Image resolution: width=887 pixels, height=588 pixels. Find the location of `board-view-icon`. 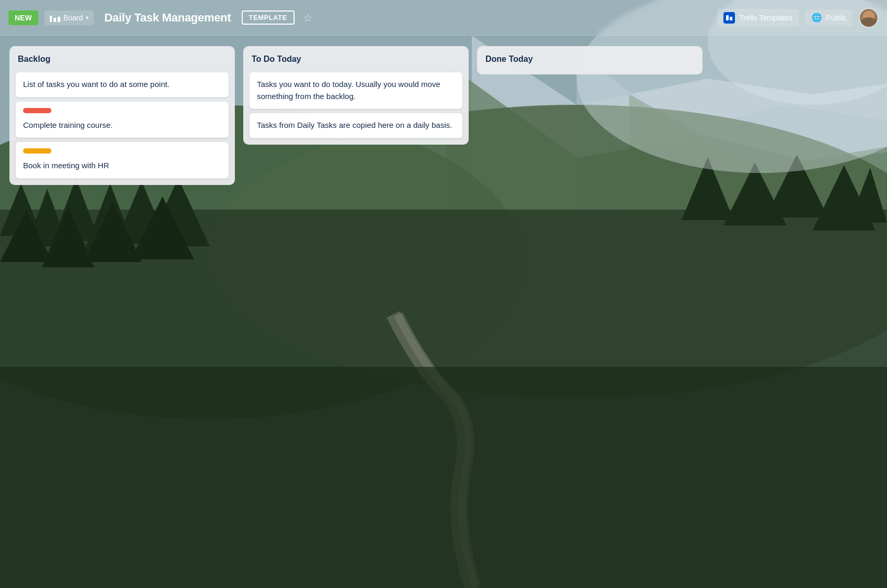

board-view-icon is located at coordinates (55, 18).